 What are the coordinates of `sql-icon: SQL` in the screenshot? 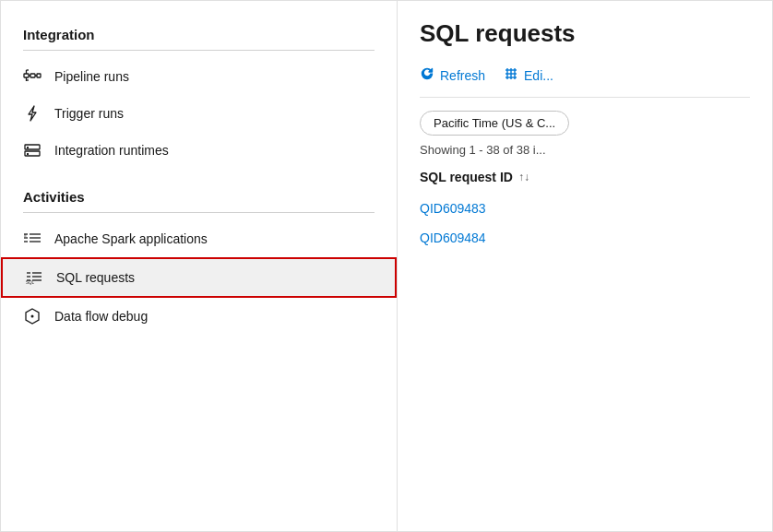 It's located at (34, 278).